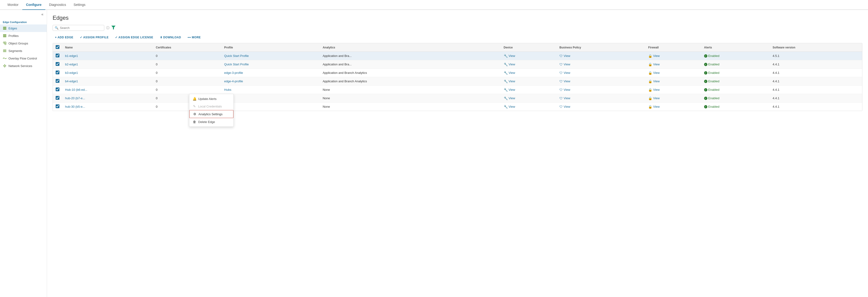 This screenshot has height=297, width=868. Describe the element at coordinates (108, 107) in the screenshot. I see `row-name: hub-30 (b5-e...` at that location.